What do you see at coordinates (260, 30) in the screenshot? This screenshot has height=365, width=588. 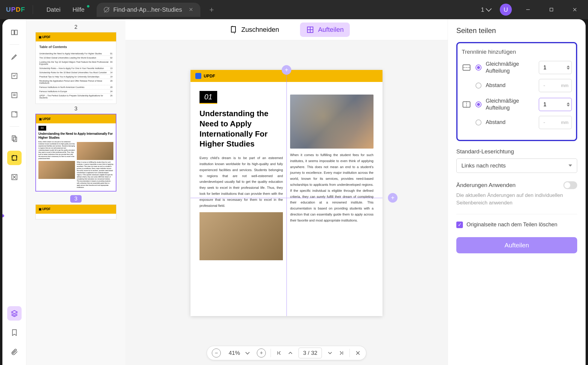 I see `crop-label: Zuschneiden` at bounding box center [260, 30].